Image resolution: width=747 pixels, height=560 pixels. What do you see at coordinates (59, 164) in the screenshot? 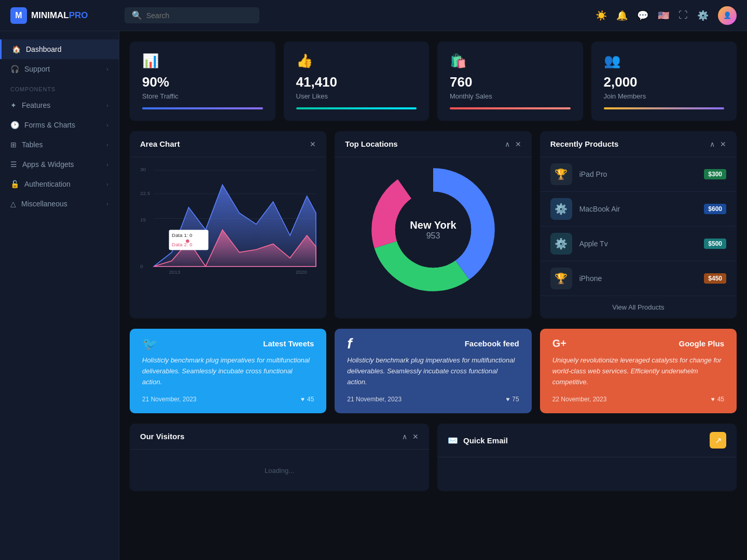
I see `sidebar-item-apps-widgets: ☰ Apps & Widgets ›` at bounding box center [59, 164].